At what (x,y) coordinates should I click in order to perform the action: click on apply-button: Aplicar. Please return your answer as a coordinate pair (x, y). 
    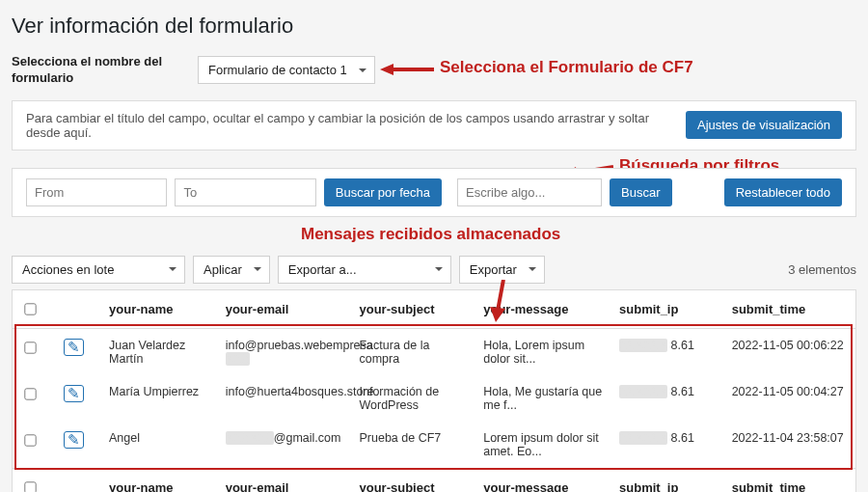
    Looking at the image, I should click on (231, 270).